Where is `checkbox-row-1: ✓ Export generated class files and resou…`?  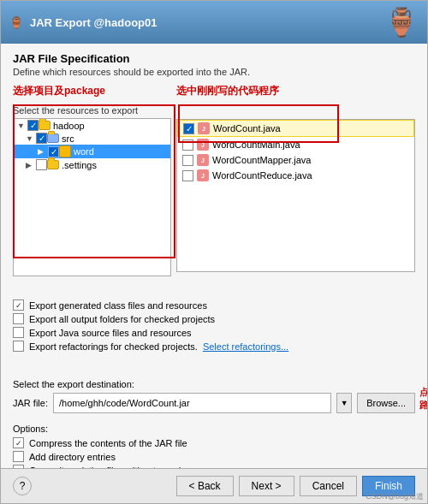 checkbox-row-1: ✓ Export generated class files and resou… is located at coordinates (214, 305).